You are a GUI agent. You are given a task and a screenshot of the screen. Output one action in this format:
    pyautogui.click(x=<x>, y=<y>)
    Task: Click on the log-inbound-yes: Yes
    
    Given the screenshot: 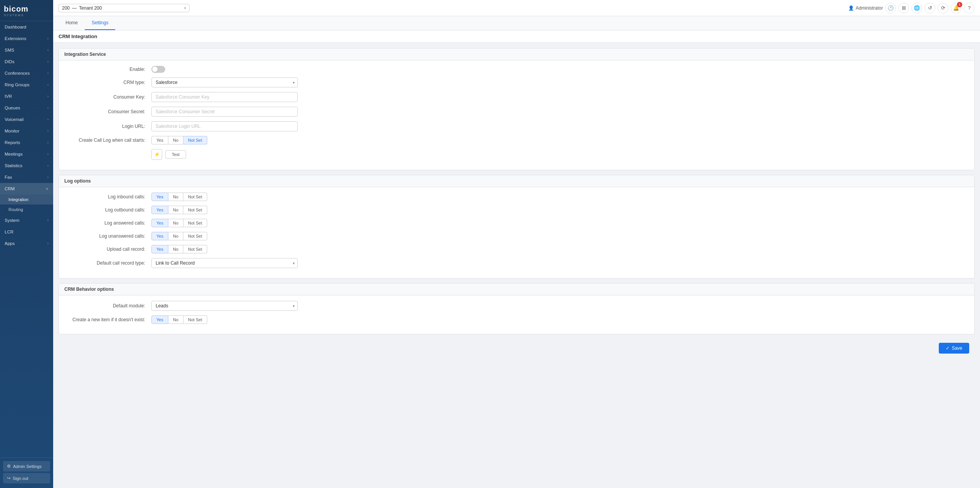 What is the action you would take?
    pyautogui.click(x=160, y=197)
    